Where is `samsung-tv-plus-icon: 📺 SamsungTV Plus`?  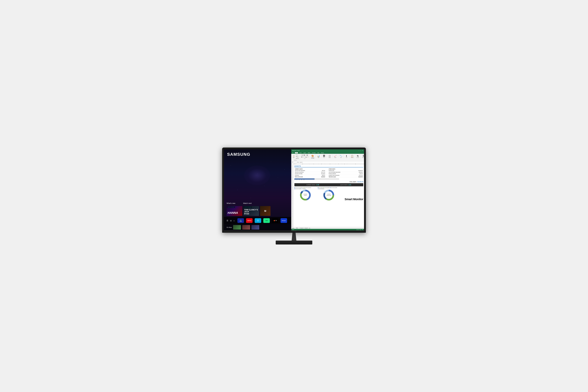
samsung-tv-plus-icon: 📺 SamsungTV Plus is located at coordinates (241, 220).